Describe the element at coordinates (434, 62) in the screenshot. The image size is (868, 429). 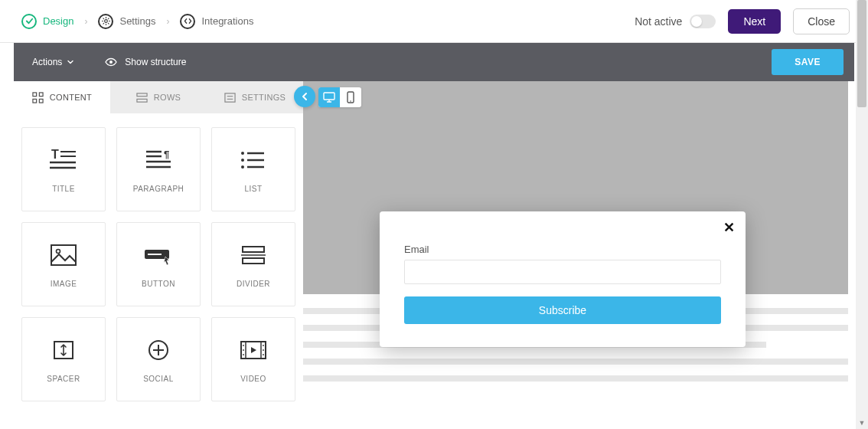
I see `action-bar: Actions Show structure SAVE` at that location.